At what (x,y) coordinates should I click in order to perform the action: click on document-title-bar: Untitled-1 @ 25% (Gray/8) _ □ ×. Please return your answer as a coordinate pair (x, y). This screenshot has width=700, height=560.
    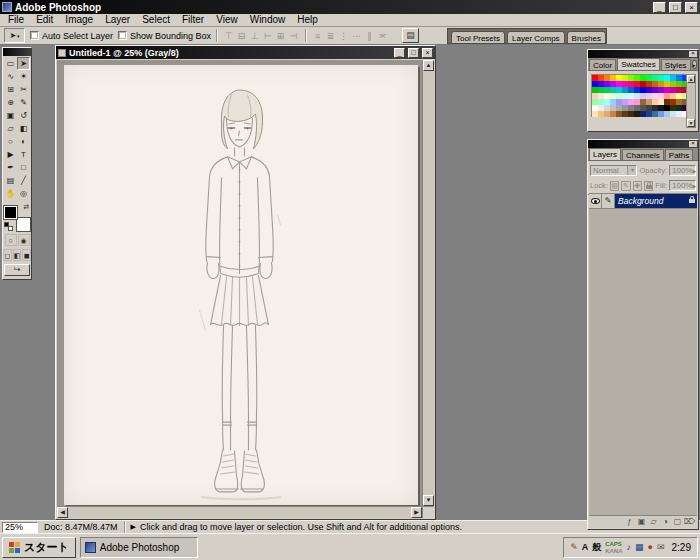
    Looking at the image, I should click on (246, 52).